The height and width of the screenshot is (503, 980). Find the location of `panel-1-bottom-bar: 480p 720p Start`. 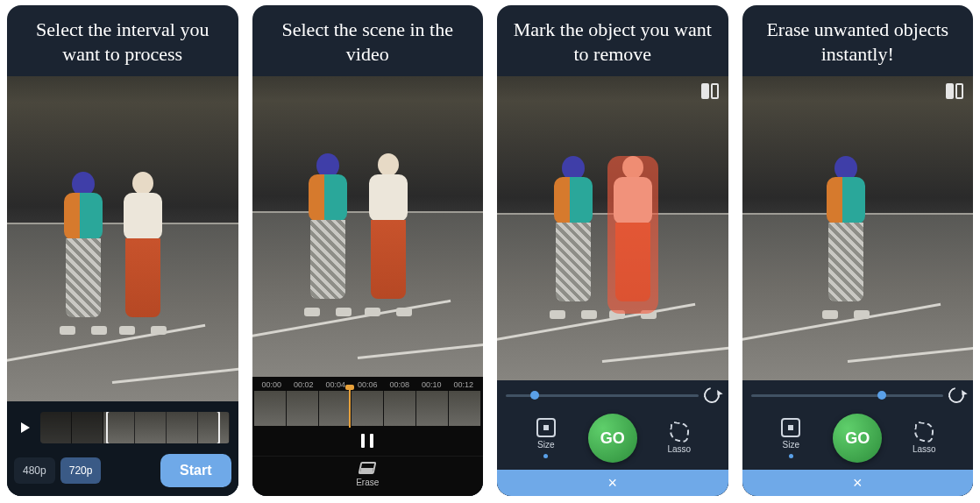

panel-1-bottom-bar: 480p 720p Start is located at coordinates (123, 449).